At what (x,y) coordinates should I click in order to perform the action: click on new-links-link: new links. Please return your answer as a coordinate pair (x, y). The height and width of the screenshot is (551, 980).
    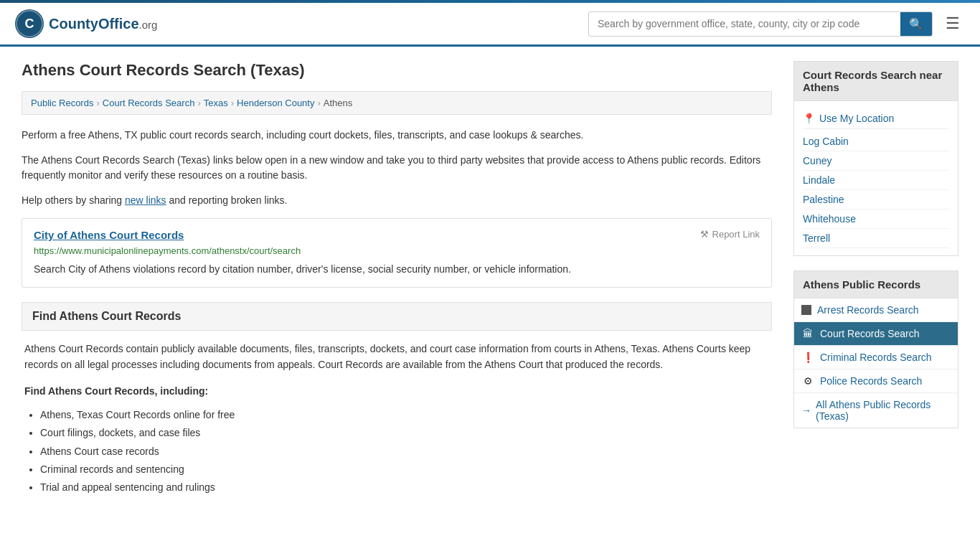
    Looking at the image, I should click on (146, 200).